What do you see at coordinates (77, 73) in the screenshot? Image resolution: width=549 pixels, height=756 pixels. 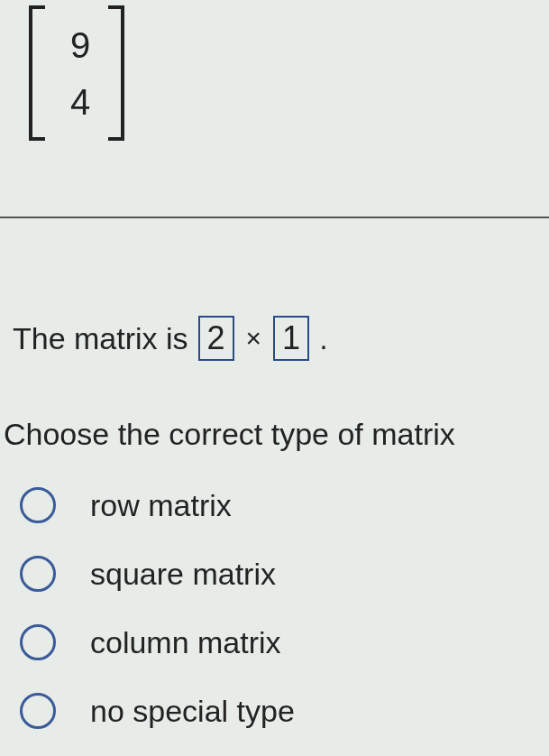 I see `matrix-display: 9 4` at bounding box center [77, 73].